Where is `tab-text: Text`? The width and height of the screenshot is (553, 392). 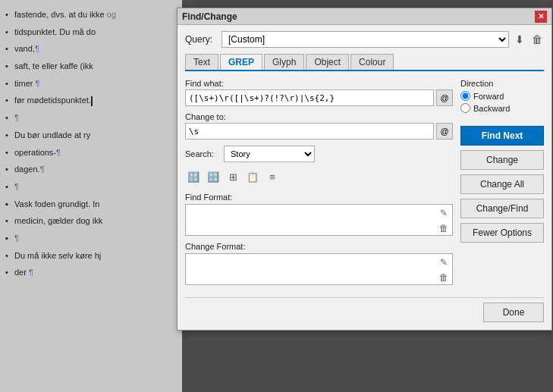
tab-text: Text is located at coordinates (202, 62).